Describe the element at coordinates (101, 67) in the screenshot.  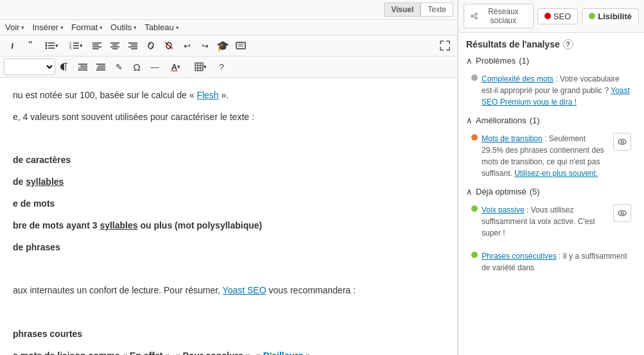
I see `outdent-button` at that location.